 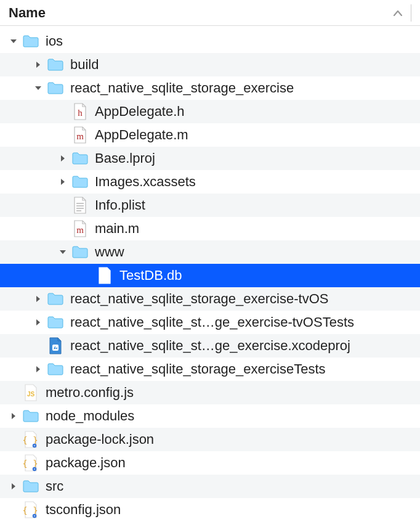 I want to click on tree-row-label: node_modules, so click(x=90, y=416).